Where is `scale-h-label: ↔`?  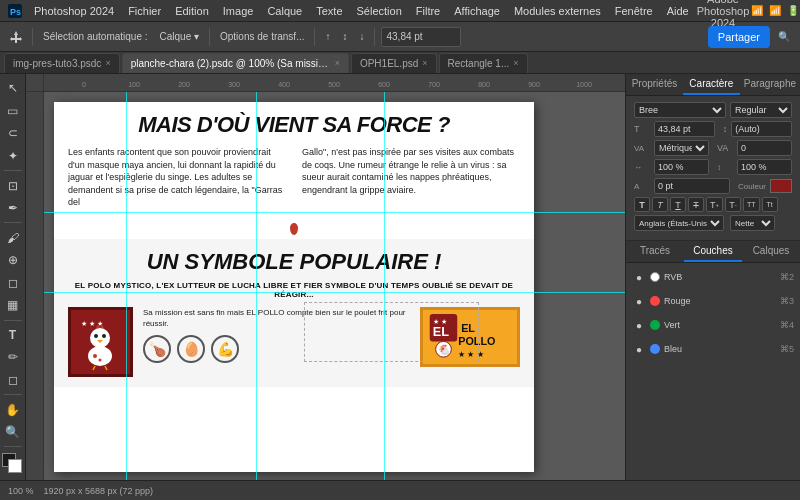
scale-h-label: ↔ is located at coordinates (642, 168).